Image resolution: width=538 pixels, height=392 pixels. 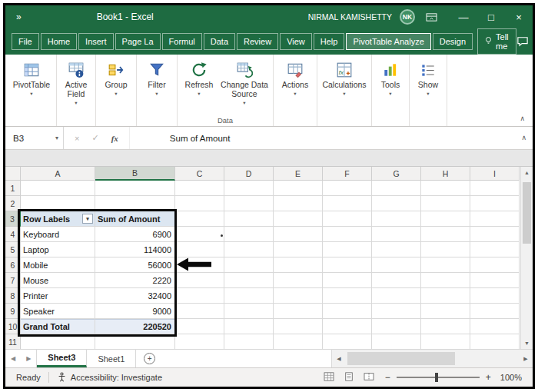 What do you see at coordinates (77, 138) in the screenshot?
I see `cancel-button: ×` at bounding box center [77, 138].